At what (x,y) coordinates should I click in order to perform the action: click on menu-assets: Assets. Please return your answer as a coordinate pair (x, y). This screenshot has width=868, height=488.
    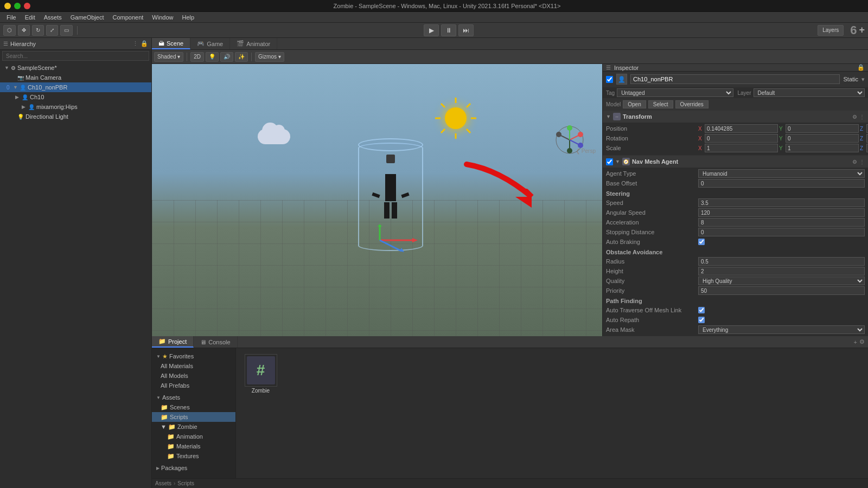
    Looking at the image, I should click on (53, 17).